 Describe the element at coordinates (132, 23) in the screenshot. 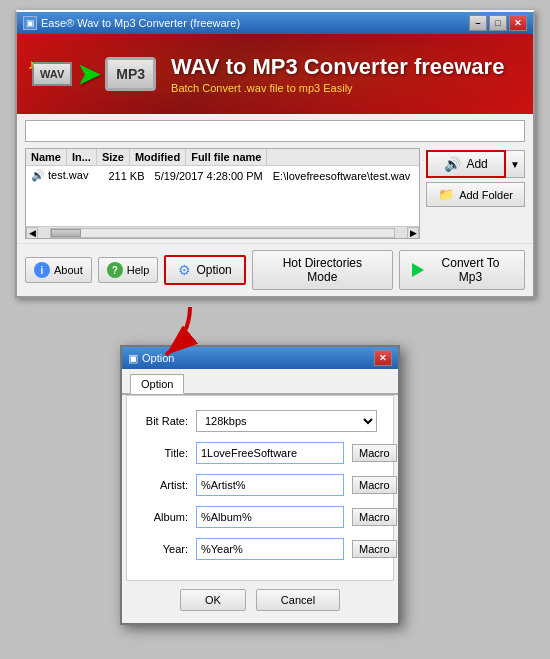

I see `title-bar-left: ▣ Ease® Wav to Mp3 Converter (freeware)` at that location.